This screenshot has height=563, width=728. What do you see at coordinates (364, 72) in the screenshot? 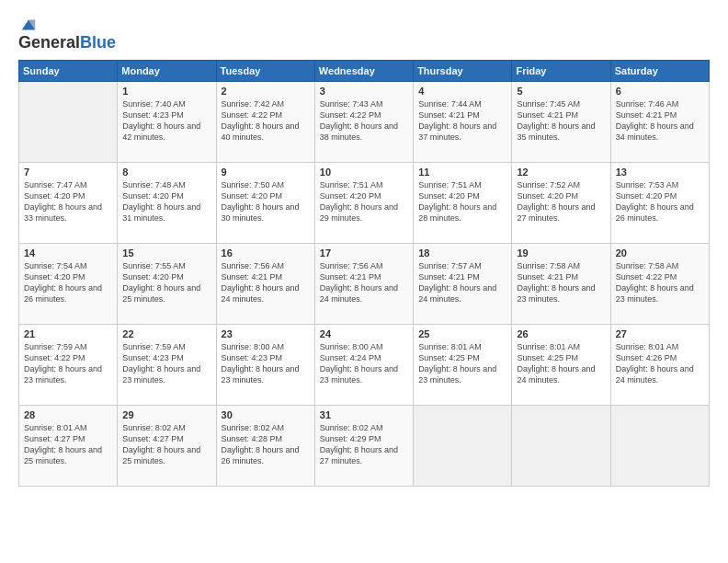
I see `calendar-header: SundayMondayTuesdayWednesdayThursdayFrid…` at bounding box center [364, 72].